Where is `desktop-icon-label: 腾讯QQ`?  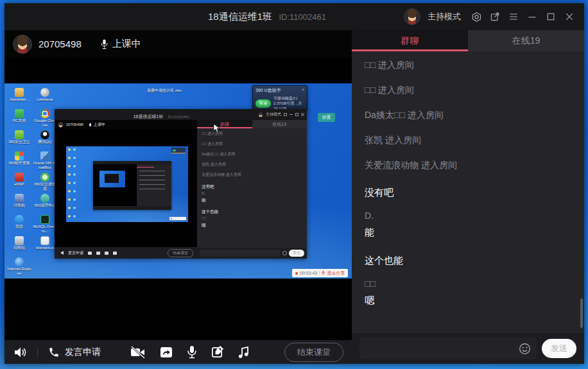
desktop-icon-label: 腾讯QQ is located at coordinates (45, 142).